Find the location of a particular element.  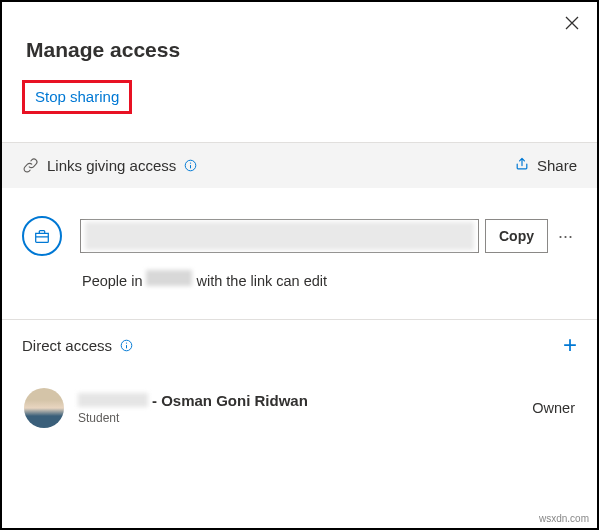

close-icon is located at coordinates (572, 23).